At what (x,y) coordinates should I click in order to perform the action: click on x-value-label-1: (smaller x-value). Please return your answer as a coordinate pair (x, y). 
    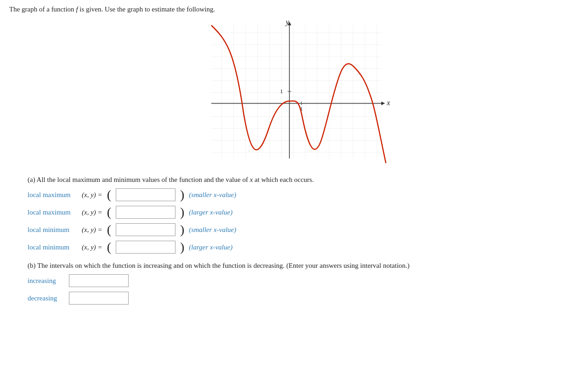
    Looking at the image, I should click on (212, 195).